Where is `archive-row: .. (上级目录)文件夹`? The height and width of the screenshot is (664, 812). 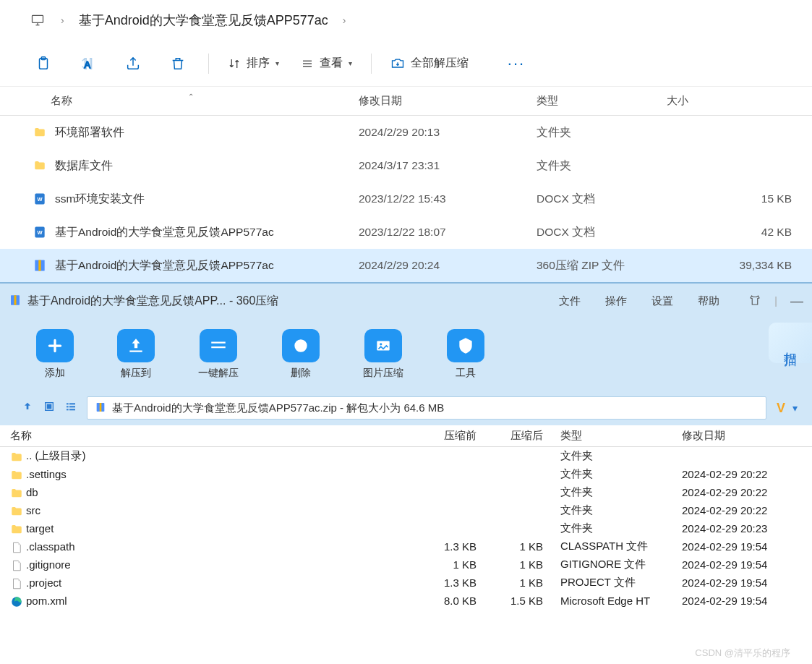 archive-row: .. (上级目录)文件夹 is located at coordinates (406, 456).